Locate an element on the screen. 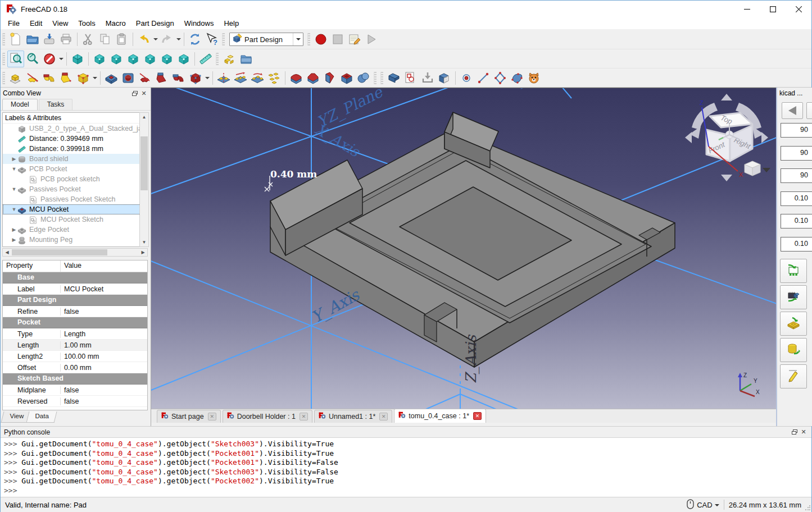 This screenshot has height=512, width=812. console-prompt: >>> is located at coordinates (406, 491).